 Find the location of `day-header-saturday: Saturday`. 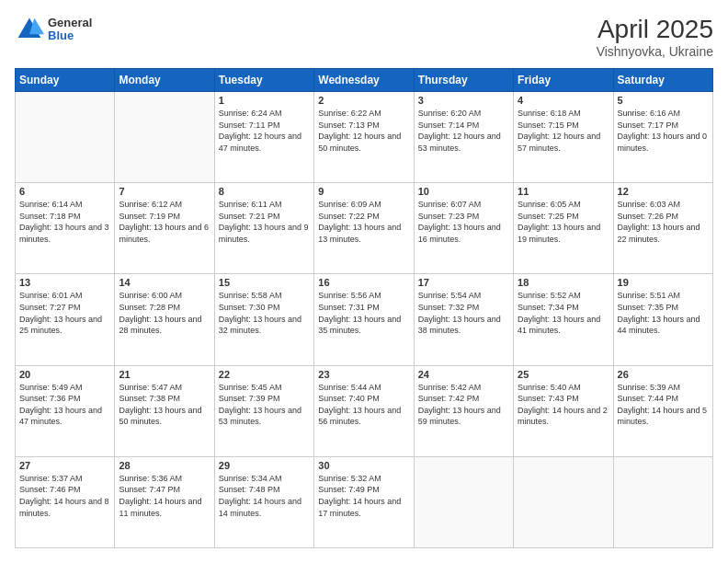

day-header-saturday: Saturday is located at coordinates (663, 81).